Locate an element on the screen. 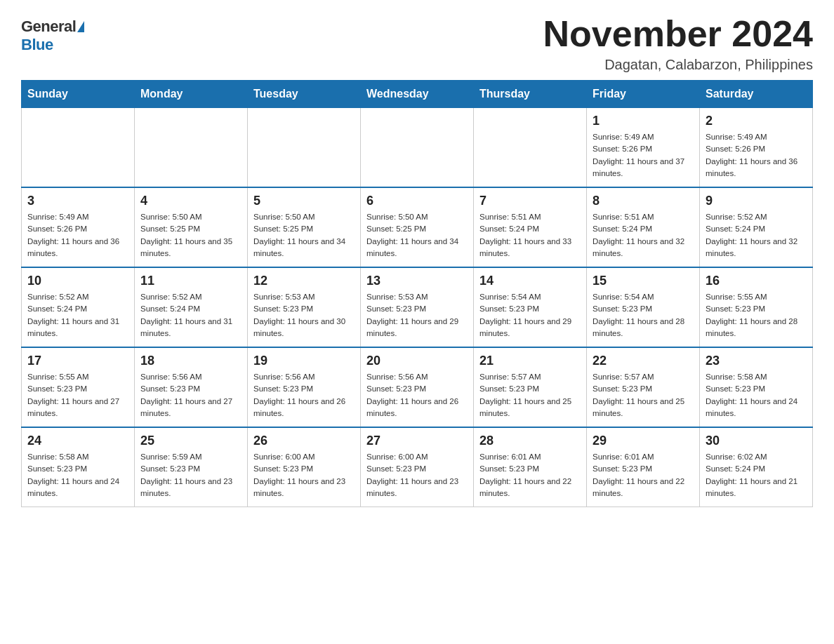 The width and height of the screenshot is (834, 644). calendar-cell: 6Sunrise: 5:50 AM Sunset: 5:25 PM Daylig… is located at coordinates (417, 227).